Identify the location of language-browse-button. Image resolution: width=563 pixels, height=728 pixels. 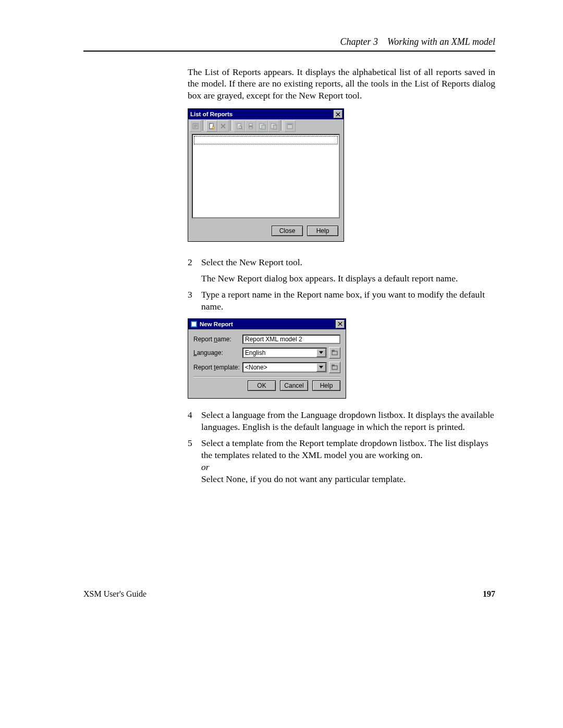
(335, 353).